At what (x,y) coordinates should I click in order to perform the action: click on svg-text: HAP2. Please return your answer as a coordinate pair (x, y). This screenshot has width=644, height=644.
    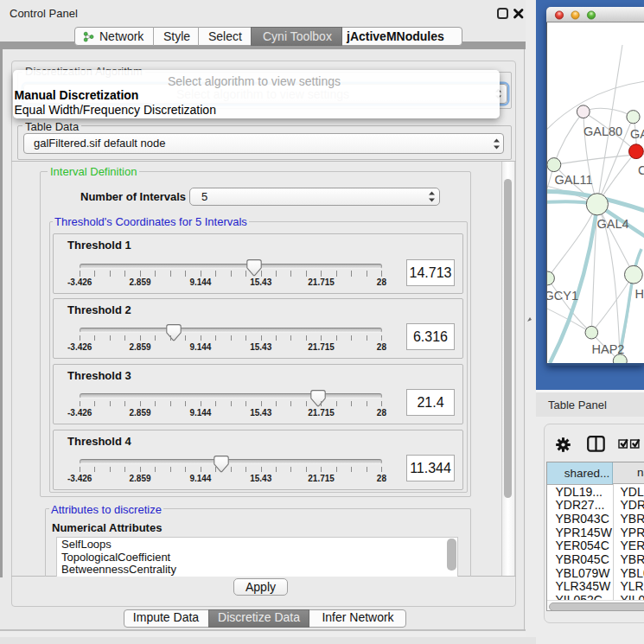
    Looking at the image, I should click on (609, 349).